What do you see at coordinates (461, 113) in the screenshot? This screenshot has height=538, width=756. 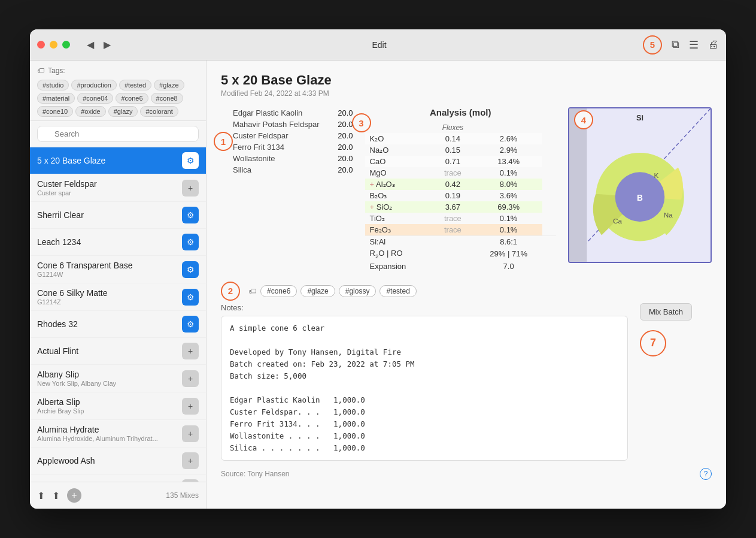 I see `analysis-title: Analysis (mol)` at bounding box center [461, 113].